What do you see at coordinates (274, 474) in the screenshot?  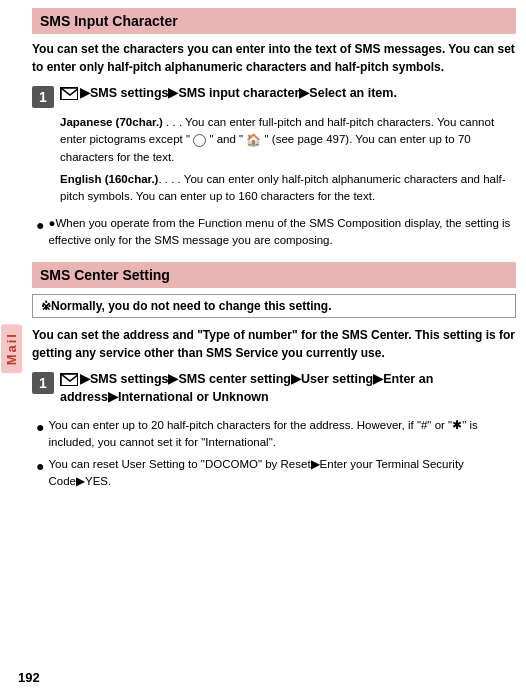 I see `section2-bullet2: ● You can reset User Setting to "DOCOMO"…` at bounding box center [274, 474].